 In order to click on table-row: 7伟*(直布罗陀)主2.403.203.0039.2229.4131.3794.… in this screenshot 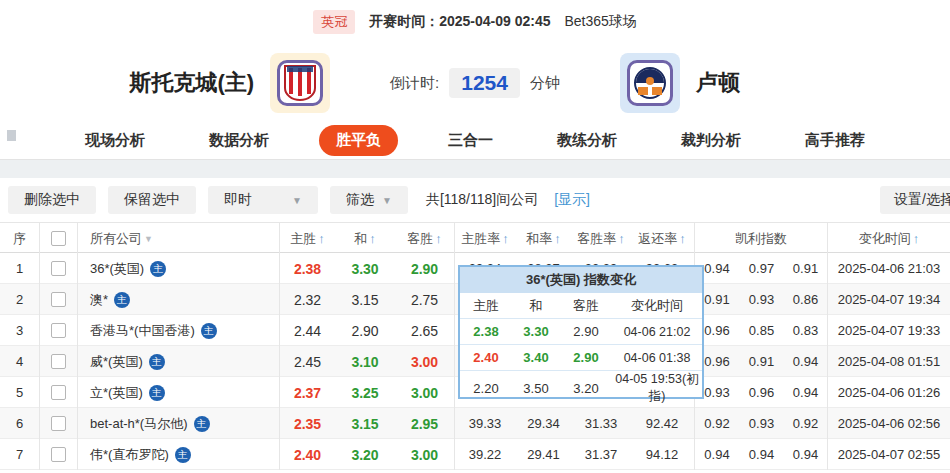, I will do `click(475, 454)`.